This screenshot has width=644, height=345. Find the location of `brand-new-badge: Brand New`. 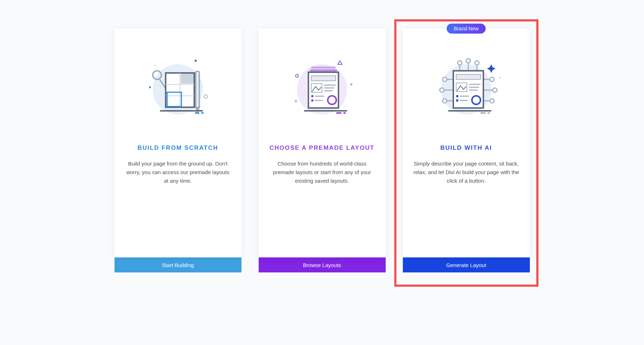

brand-new-badge: Brand New is located at coordinates (466, 29).